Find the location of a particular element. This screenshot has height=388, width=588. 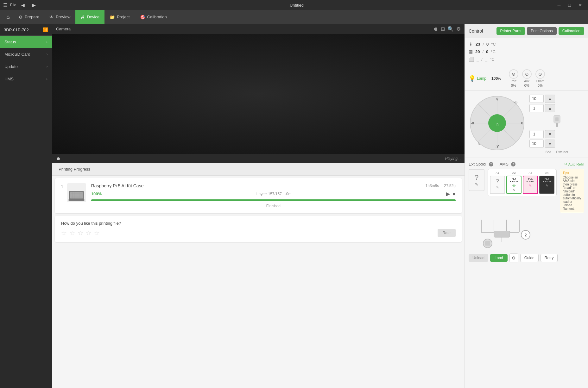

sidebar-item-update: Update › is located at coordinates (26, 66).